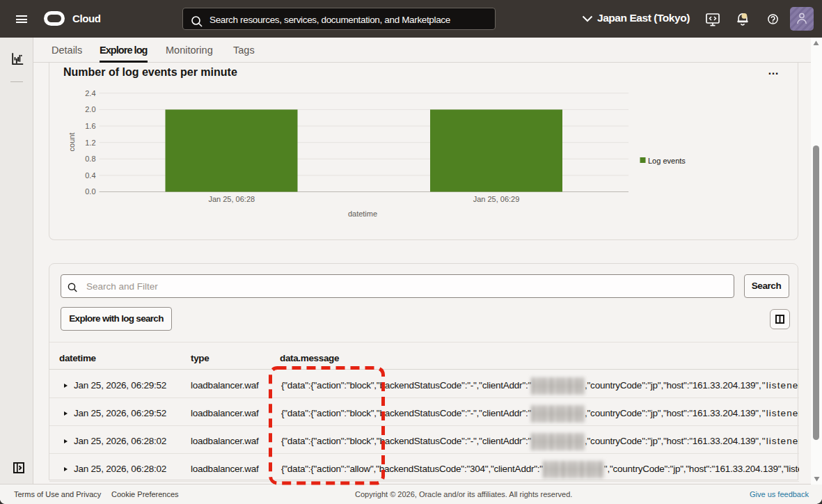  Describe the element at coordinates (90, 143) in the screenshot. I see `svg-text: 1.2` at that location.